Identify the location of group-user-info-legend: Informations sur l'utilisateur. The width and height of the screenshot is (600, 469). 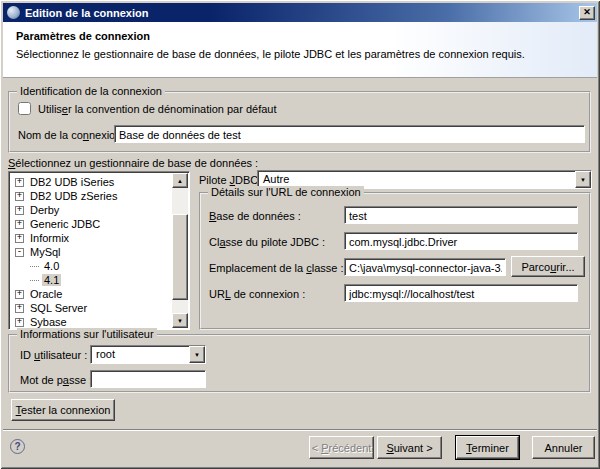
(87, 334).